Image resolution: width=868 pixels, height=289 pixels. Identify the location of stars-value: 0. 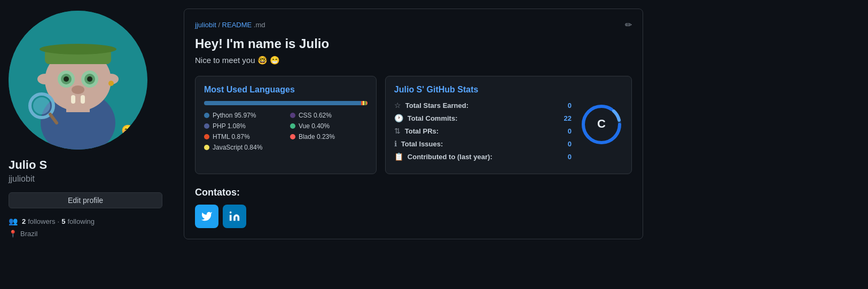
(569, 106).